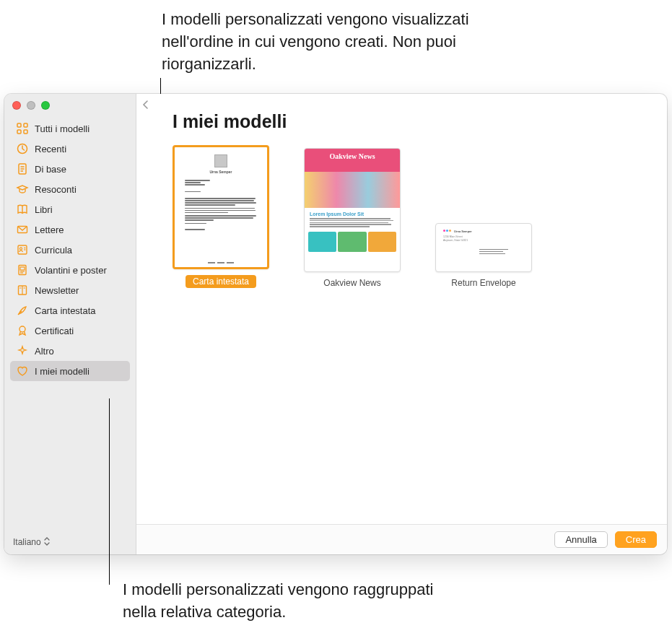 The image size is (672, 628). What do you see at coordinates (484, 256) in the screenshot?
I see `template-return-envelope: Urna Semper 1234 Main StreetAnytown, Sta…` at bounding box center [484, 256].